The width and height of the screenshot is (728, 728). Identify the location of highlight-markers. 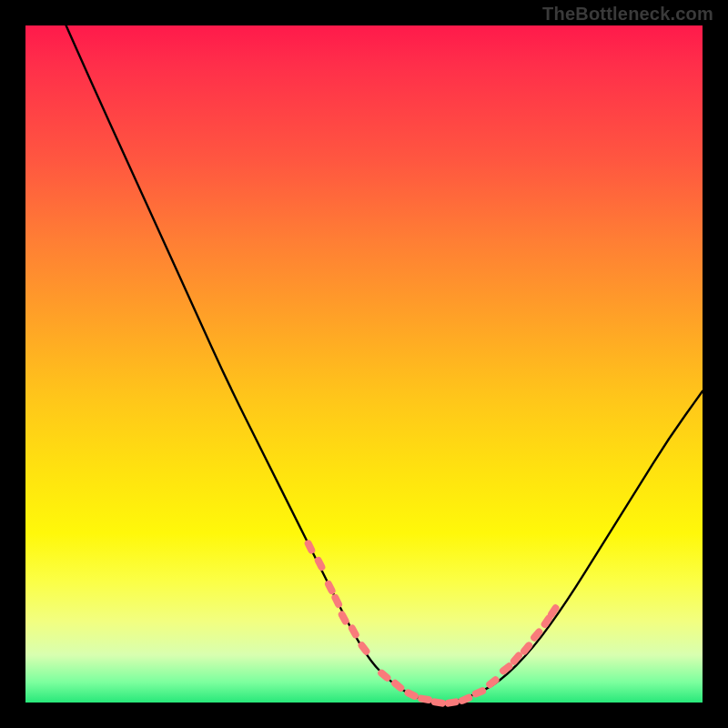
(431, 622).